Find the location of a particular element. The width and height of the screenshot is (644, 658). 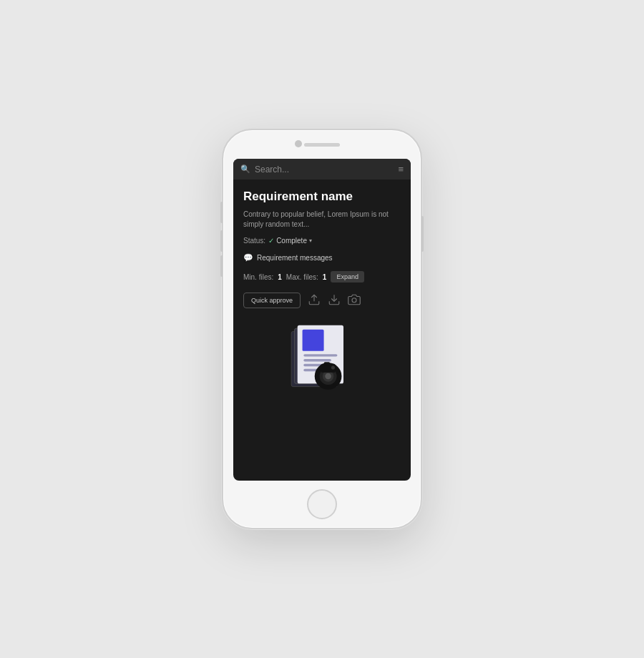

upload-icon is located at coordinates (314, 300).